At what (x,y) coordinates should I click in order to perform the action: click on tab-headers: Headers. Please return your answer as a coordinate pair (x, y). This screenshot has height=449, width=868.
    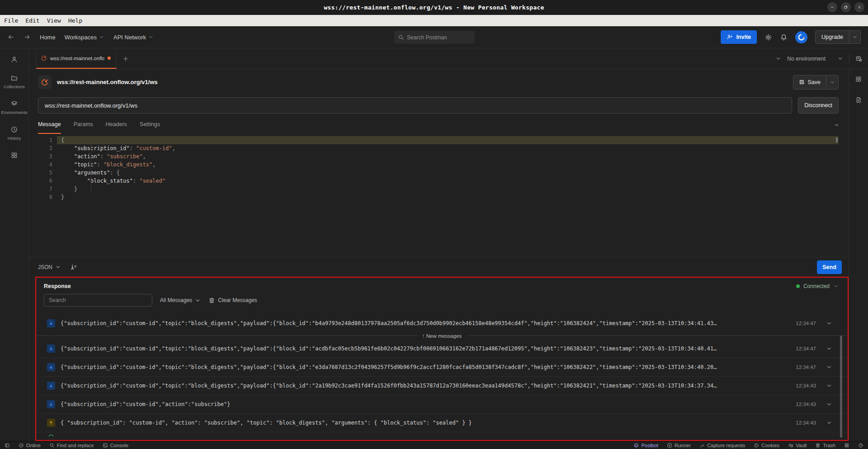
    Looking at the image, I should click on (117, 125).